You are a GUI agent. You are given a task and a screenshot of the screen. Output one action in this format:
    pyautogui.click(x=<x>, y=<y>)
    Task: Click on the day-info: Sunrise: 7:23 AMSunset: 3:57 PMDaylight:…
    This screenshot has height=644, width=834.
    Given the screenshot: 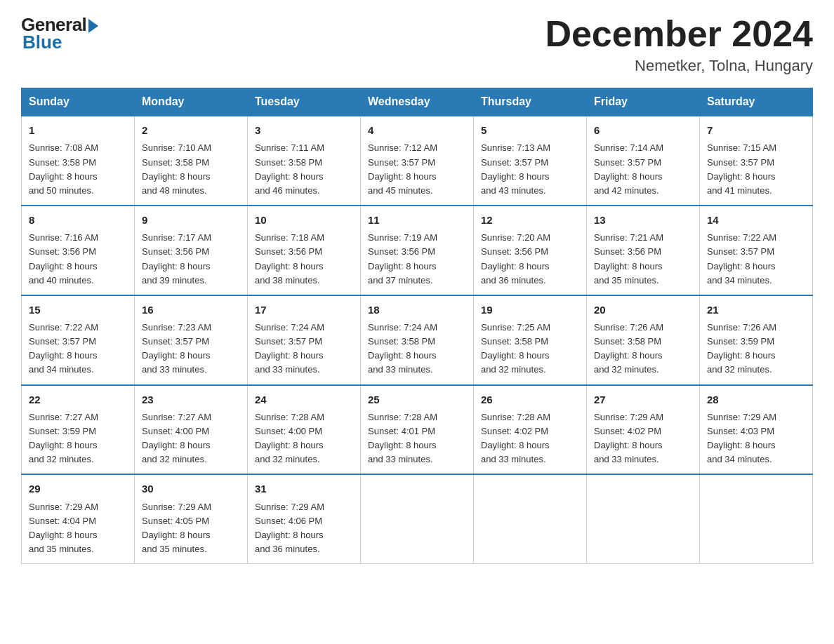 What is the action you would take?
    pyautogui.click(x=177, y=348)
    